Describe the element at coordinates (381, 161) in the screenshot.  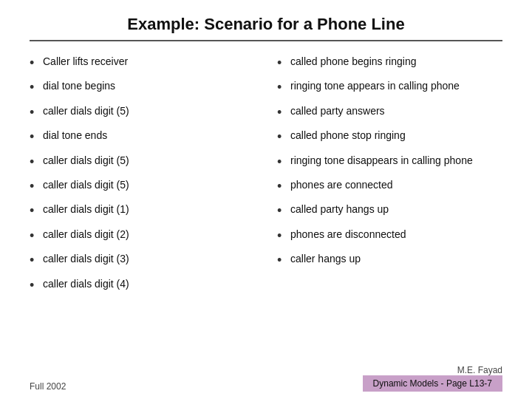
I see `bullet-text: ringing tone disappears in calling phone` at that location.